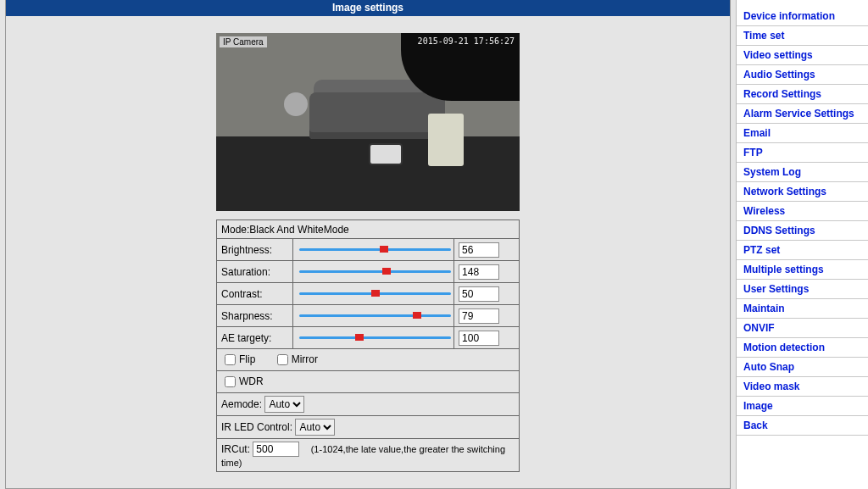 The image size is (868, 489). Describe the element at coordinates (255, 338) in the screenshot. I see `ae-targety-label: AE targety:` at that location.